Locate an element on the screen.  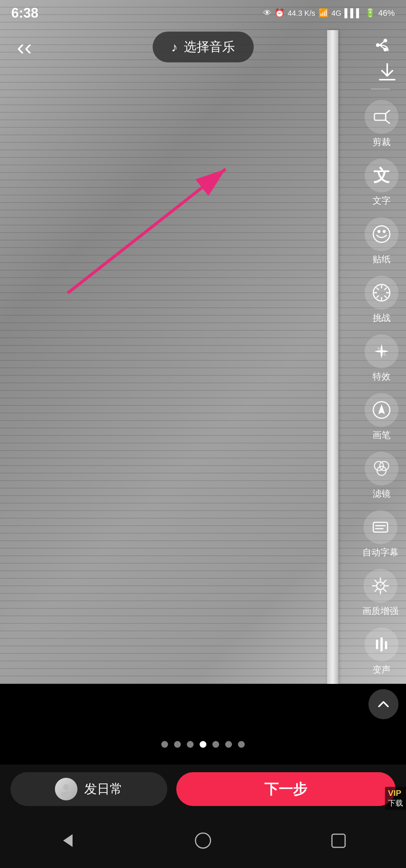
share-icon is located at coordinates (382, 47).